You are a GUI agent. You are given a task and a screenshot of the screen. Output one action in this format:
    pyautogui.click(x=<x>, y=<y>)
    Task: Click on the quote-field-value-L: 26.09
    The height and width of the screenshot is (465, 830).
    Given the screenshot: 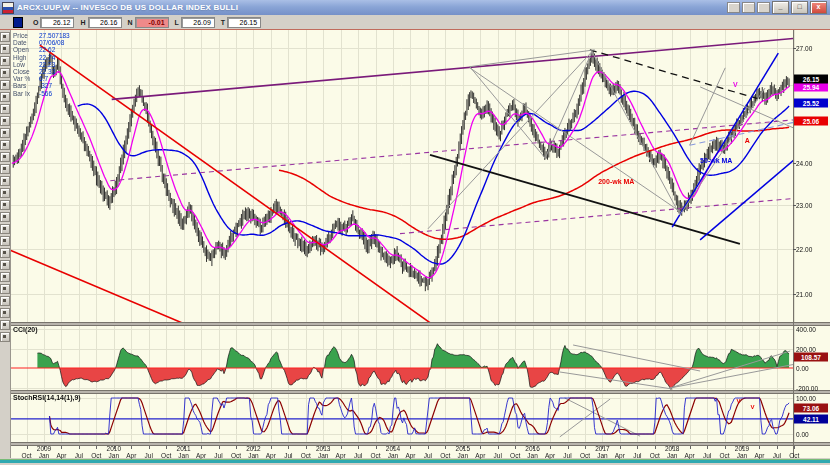 What is the action you would take?
    pyautogui.click(x=198, y=22)
    